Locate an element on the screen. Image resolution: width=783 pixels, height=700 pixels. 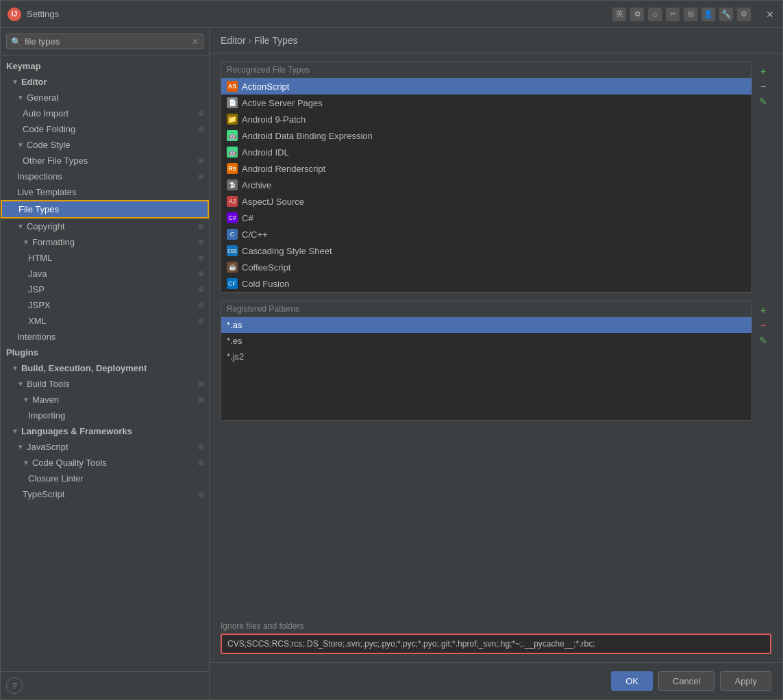
sidebar-item-file-types: File Types is located at coordinates (105, 210).